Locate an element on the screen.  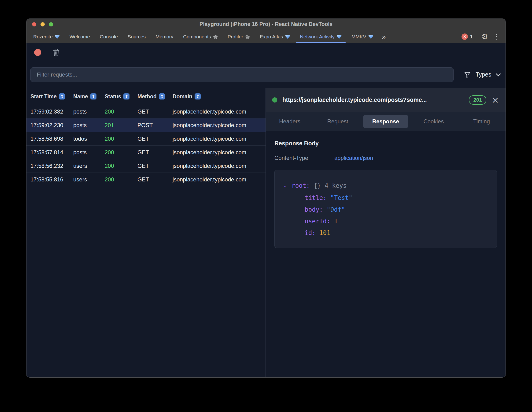
error-count: 1 is located at coordinates (471, 37).